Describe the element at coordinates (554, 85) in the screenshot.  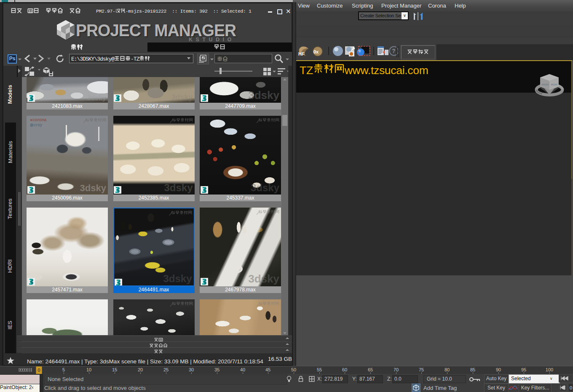
I see `svg-text: RIGHT` at that location.